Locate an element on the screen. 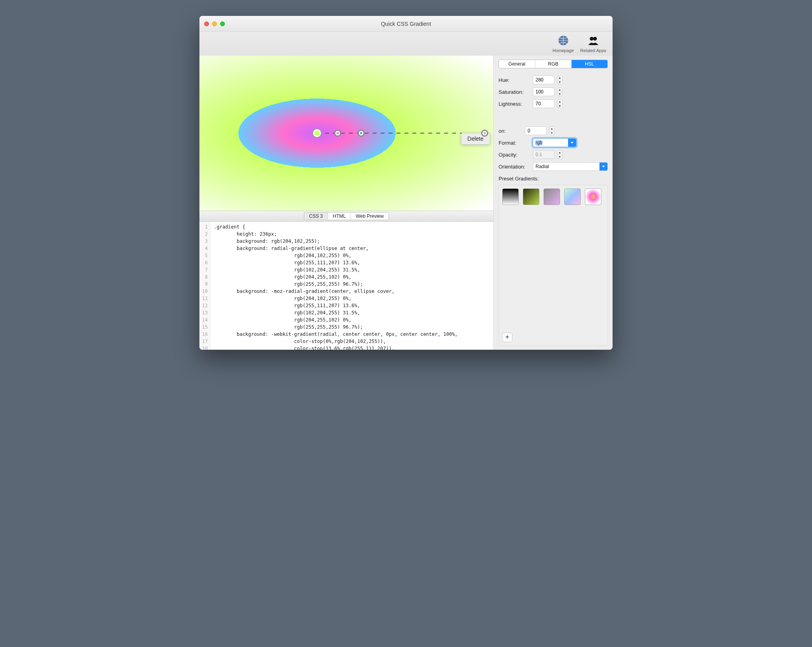 Image resolution: width=812 pixels, height=647 pixels. position-label: on: is located at coordinates (510, 131).